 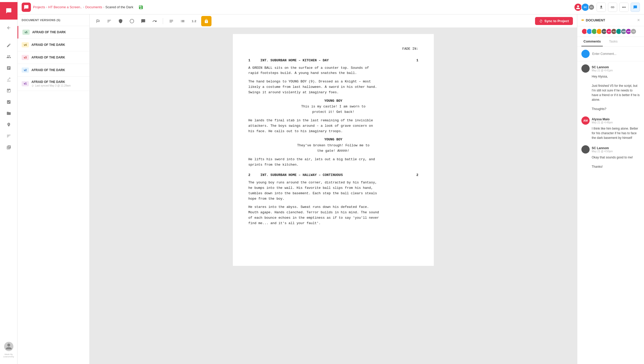 What do you see at coordinates (333, 87) in the screenshot?
I see `scene1-action2: The hand belongs to YOUNG BOY (9). Dress…` at bounding box center [333, 87].